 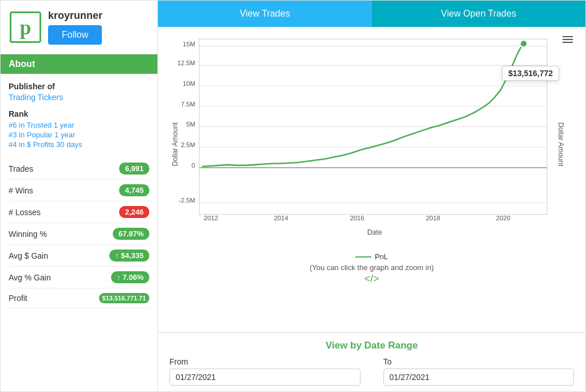 I want to click on date-field-from: From, so click(x=265, y=371).